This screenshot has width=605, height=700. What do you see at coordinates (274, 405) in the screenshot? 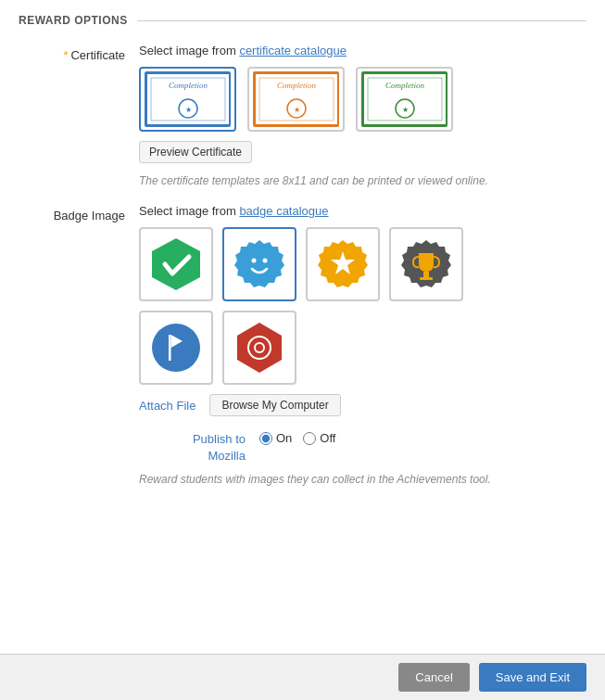
I see `browse-computer-button: Browse My Computer` at bounding box center [274, 405].